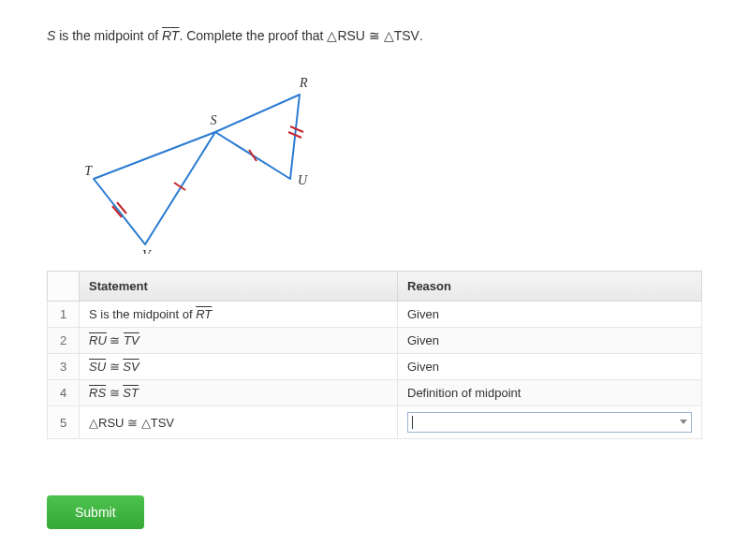 This screenshot has width=749, height=560. I want to click on label-S: S, so click(213, 120).